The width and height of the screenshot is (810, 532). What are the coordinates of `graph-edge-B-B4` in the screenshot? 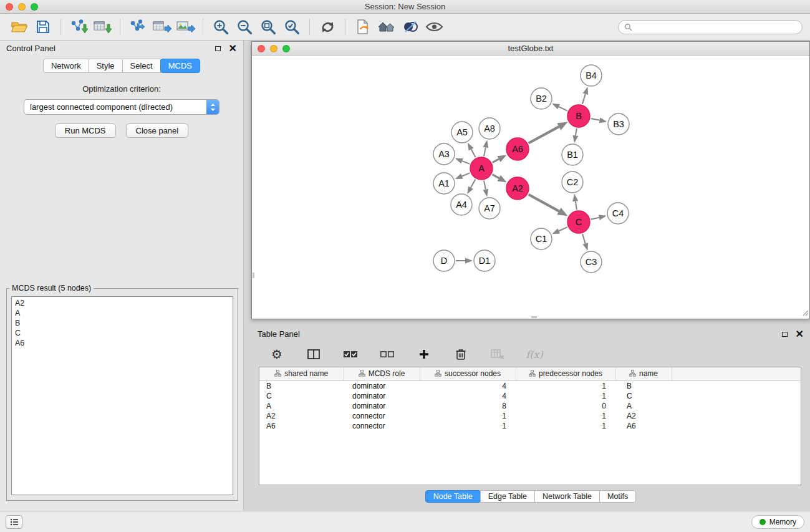 It's located at (585, 95).